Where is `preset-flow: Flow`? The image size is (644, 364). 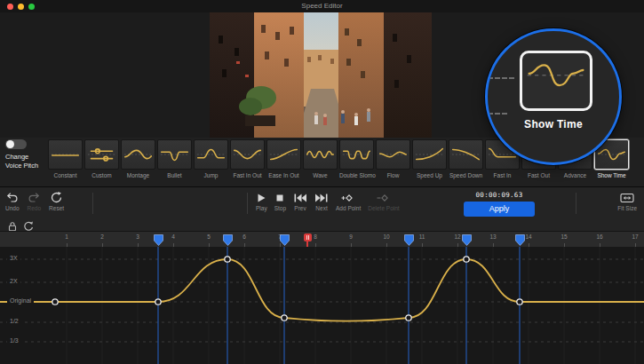 preset-flow: Flow is located at coordinates (393, 159).